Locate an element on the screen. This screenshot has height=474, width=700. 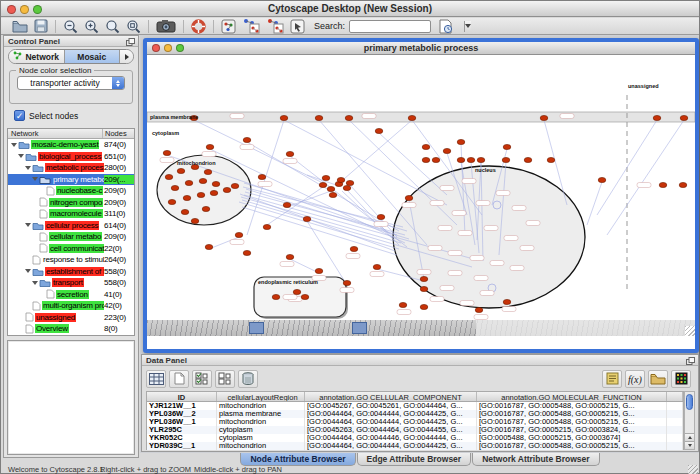
table-row: YPL036W__2plasma membrane[GO:0044464, GO… is located at coordinates (415, 414).